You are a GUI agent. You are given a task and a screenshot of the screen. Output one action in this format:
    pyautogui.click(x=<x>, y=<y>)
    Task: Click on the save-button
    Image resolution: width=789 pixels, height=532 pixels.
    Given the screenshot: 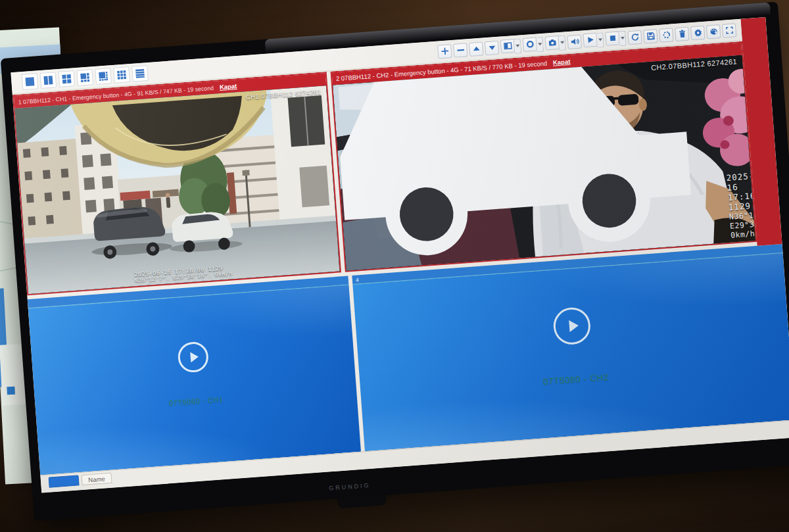 What is the action you would take?
    pyautogui.click(x=650, y=36)
    